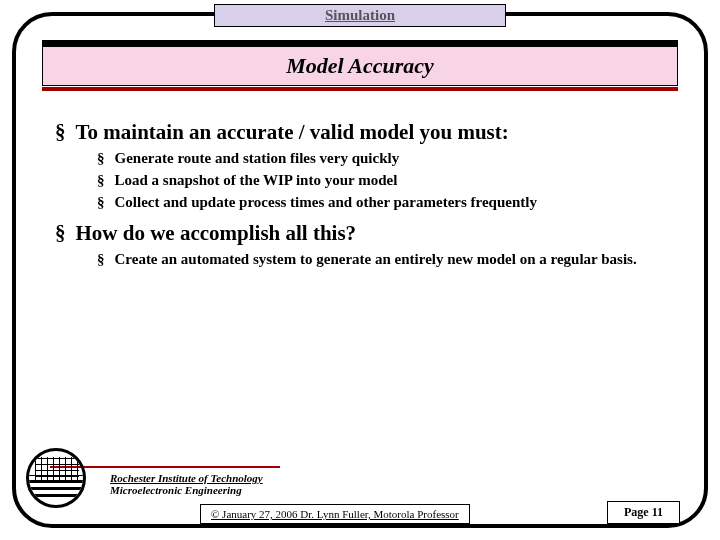  I want to click on footer-block: Rochester Institute of Technology Microe…, so click(186, 484).